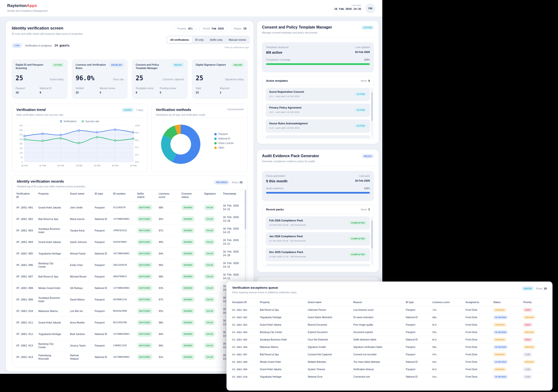  I want to click on stat-card-4: Digital Signature CaptureONLINE25Signatu…, so click(220, 79).